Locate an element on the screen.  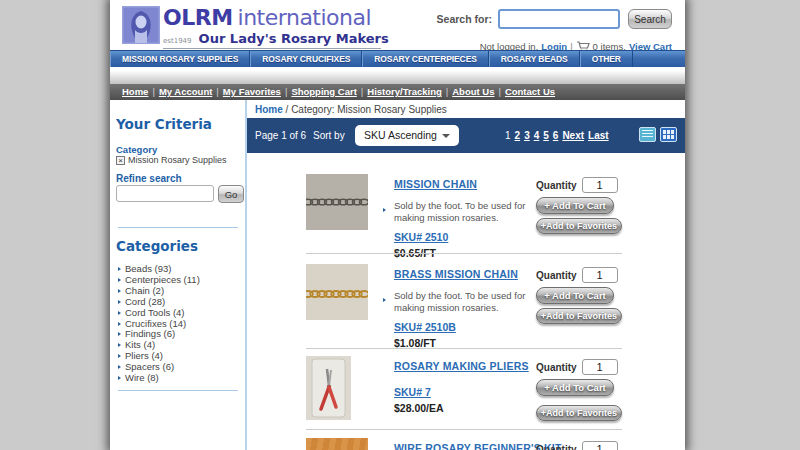
utility-nav: Home|My Account|My Favorites|Shopping Ca… is located at coordinates (398, 92).